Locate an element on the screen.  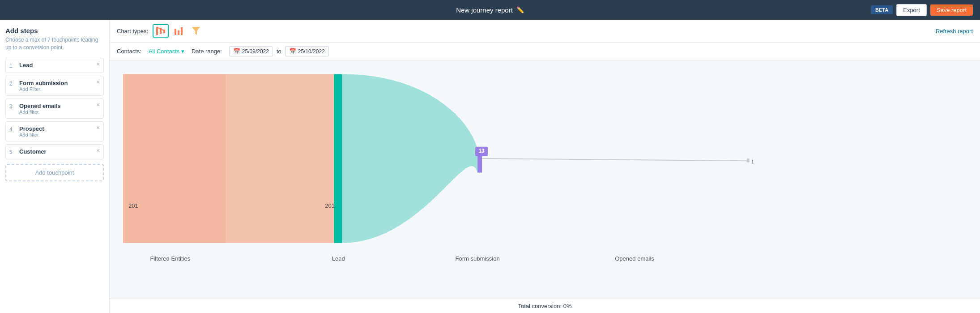
form-value-label: 13 is located at coordinates (481, 151).